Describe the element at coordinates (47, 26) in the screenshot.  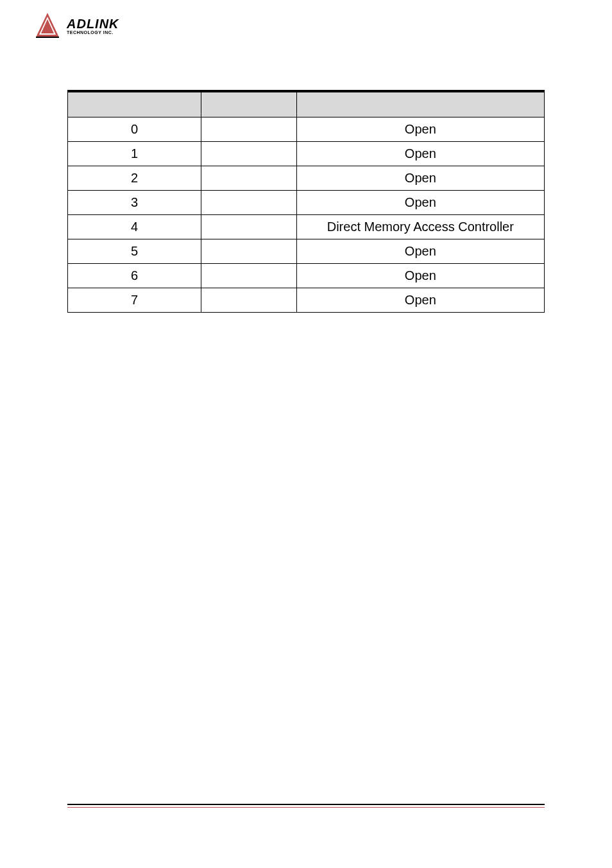
I see `logo-triangle-icon` at that location.